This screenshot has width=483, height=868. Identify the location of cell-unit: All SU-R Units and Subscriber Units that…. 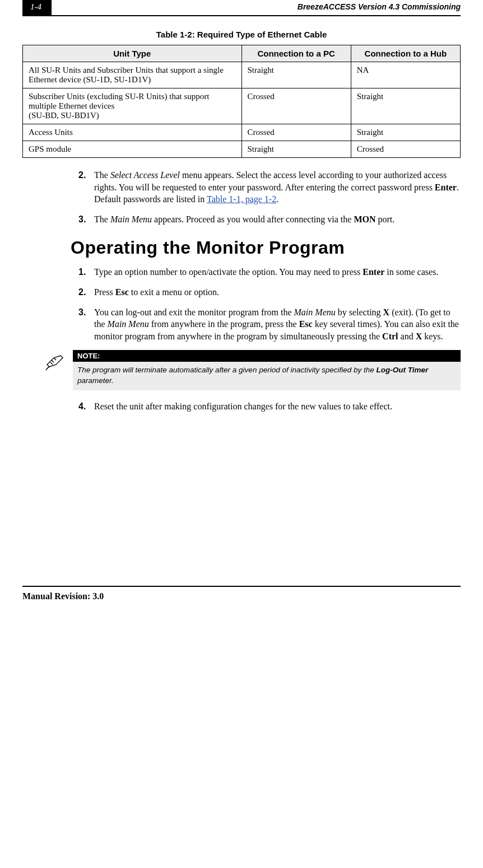
(132, 75).